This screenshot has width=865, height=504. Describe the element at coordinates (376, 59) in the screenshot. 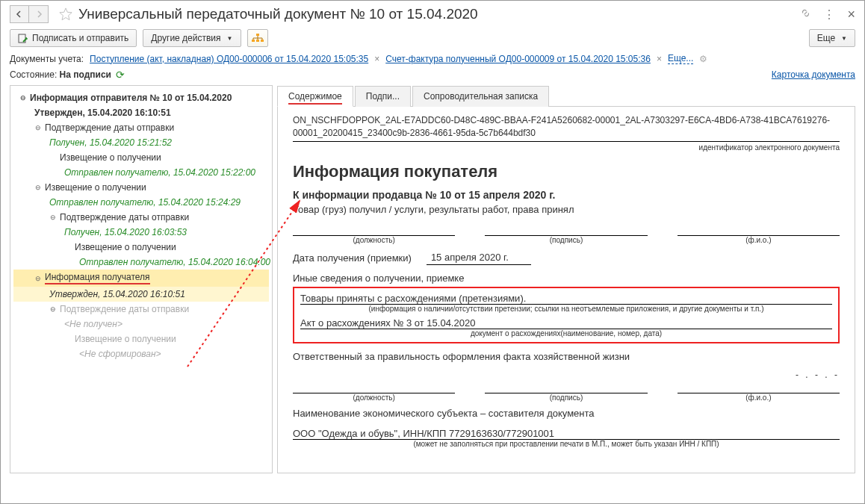

I see `doc-link-1-remove: ×` at that location.